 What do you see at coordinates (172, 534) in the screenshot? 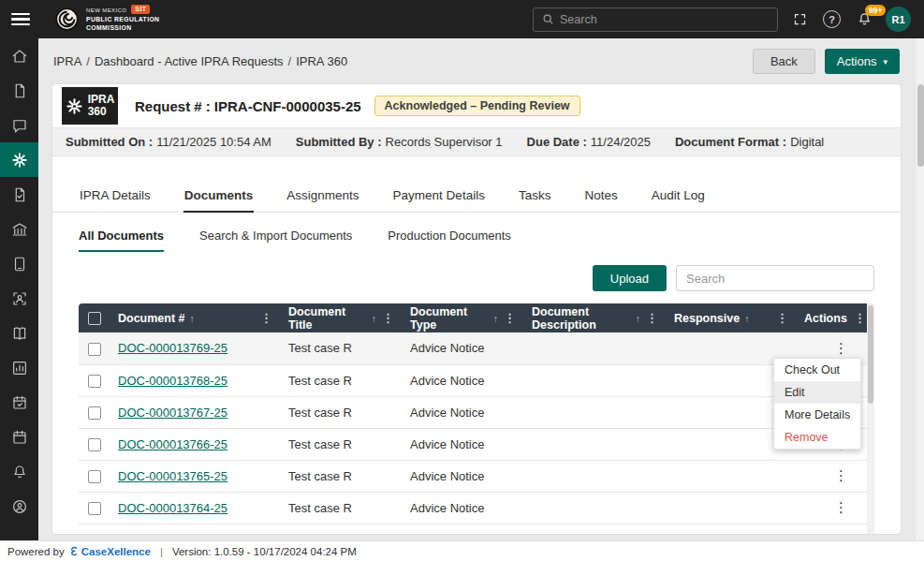
I see `document-link: DOC-000013763-25` at bounding box center [172, 534].